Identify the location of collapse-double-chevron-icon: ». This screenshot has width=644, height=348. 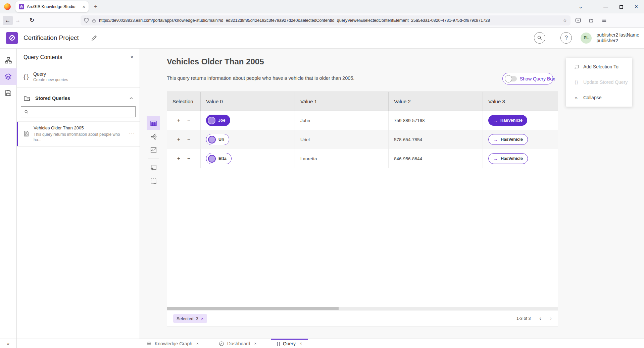
(576, 98).